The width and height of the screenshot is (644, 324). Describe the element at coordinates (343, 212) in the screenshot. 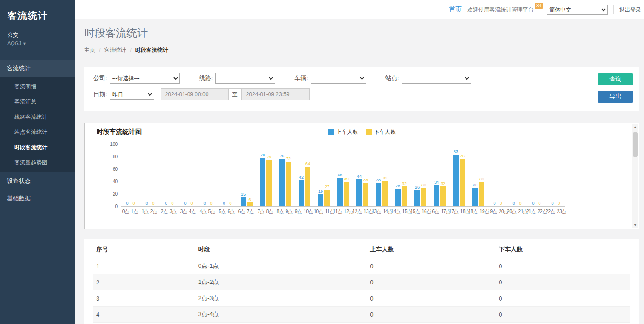

I see `x-tick-label: 11点-12点` at that location.